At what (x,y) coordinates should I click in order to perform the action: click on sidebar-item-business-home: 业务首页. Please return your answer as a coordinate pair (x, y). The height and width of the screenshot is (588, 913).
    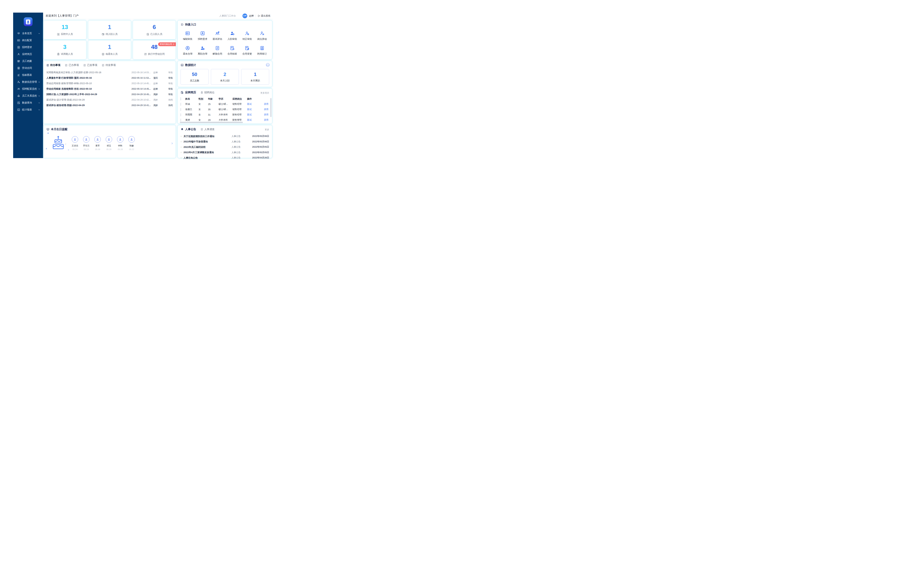
    Looking at the image, I should click on (28, 34).